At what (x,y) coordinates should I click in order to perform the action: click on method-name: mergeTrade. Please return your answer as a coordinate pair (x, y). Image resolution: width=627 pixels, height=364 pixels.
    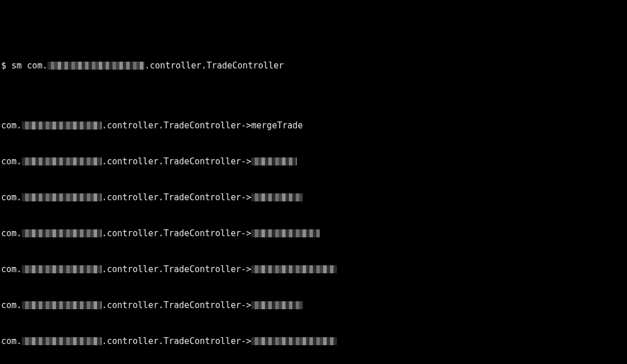
    Looking at the image, I should click on (277, 126).